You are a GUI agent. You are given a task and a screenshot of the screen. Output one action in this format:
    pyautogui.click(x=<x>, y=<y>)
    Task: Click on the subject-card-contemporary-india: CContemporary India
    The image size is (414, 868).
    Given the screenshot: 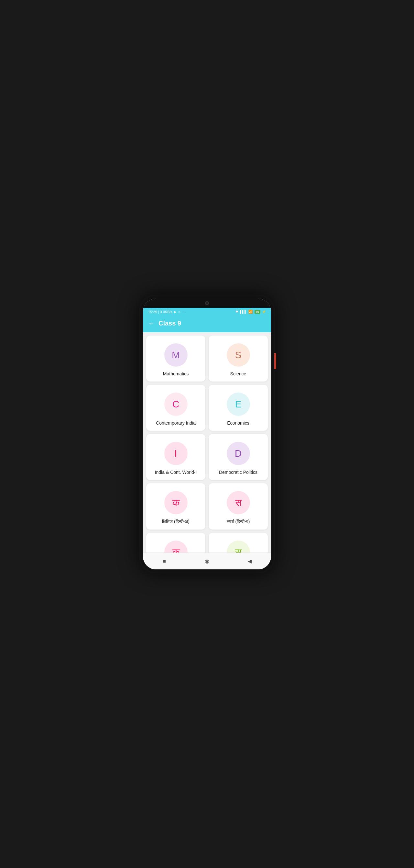 What is the action you would take?
    pyautogui.click(x=176, y=408)
    